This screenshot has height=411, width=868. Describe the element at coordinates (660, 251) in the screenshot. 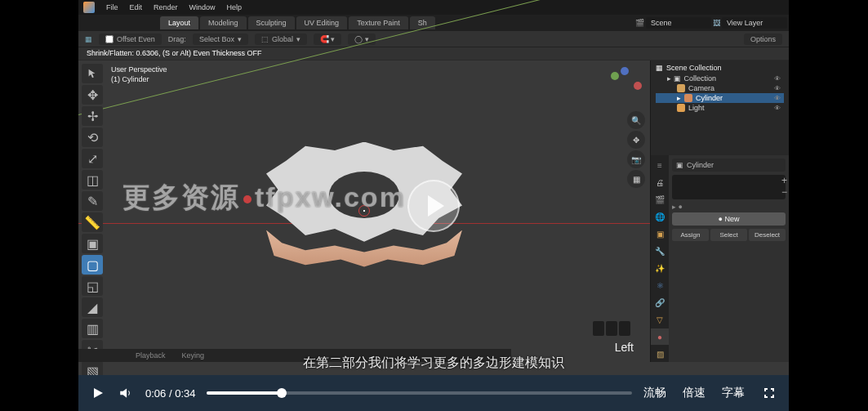

I see `props-tab-modifier: 🔧` at that location.